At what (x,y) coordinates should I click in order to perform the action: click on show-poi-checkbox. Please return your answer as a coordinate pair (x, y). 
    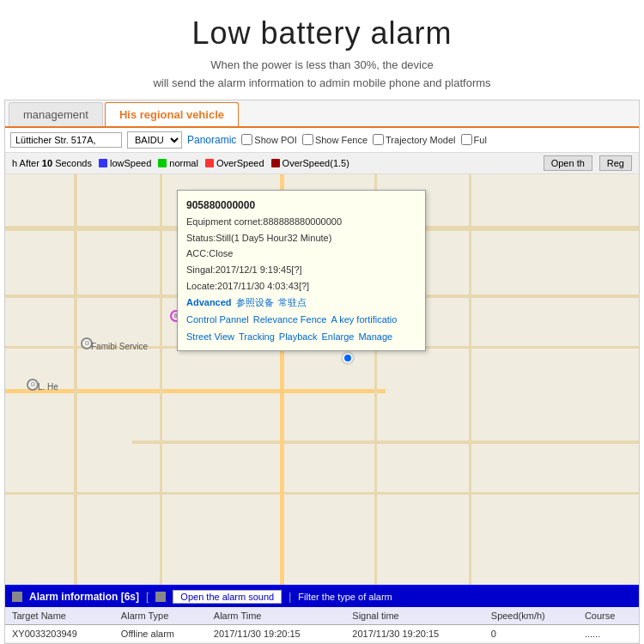
    Looking at the image, I should click on (247, 139).